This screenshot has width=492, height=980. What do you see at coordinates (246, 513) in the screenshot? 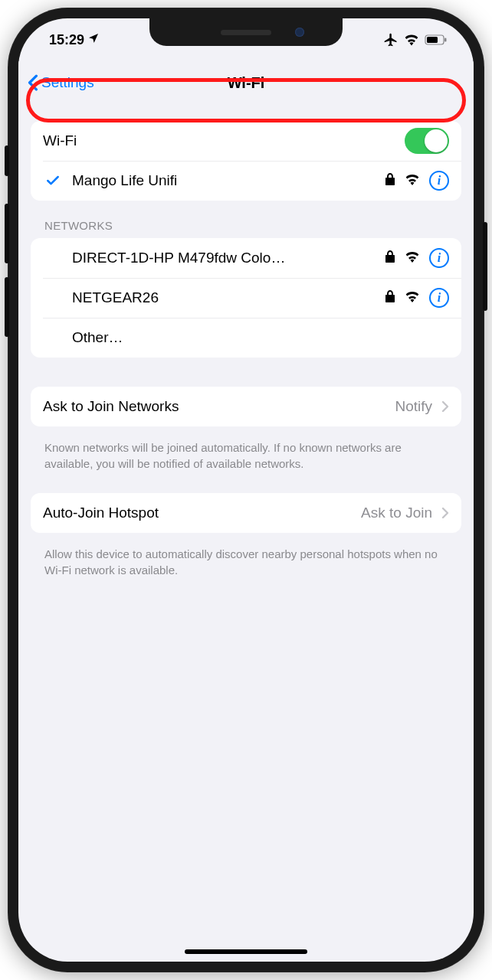
I see `auto-join-row: Auto-Join Hotspot Ask to Join` at bounding box center [246, 513].